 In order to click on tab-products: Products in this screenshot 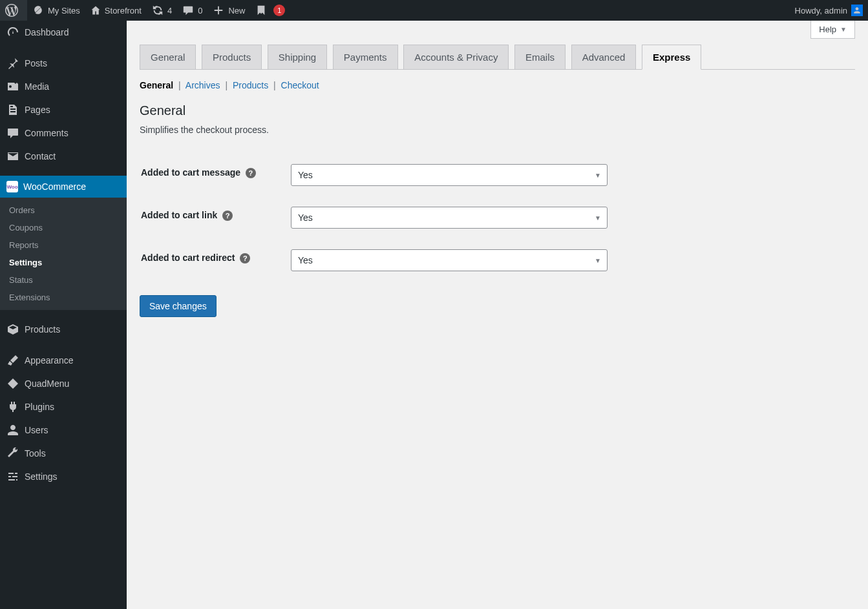, I will do `click(231, 57)`.